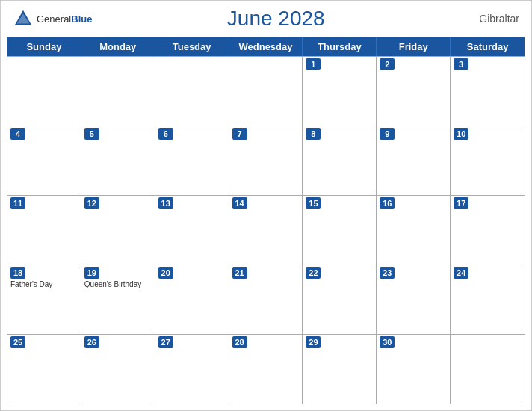  I want to click on cell-date-number: 12, so click(92, 203).